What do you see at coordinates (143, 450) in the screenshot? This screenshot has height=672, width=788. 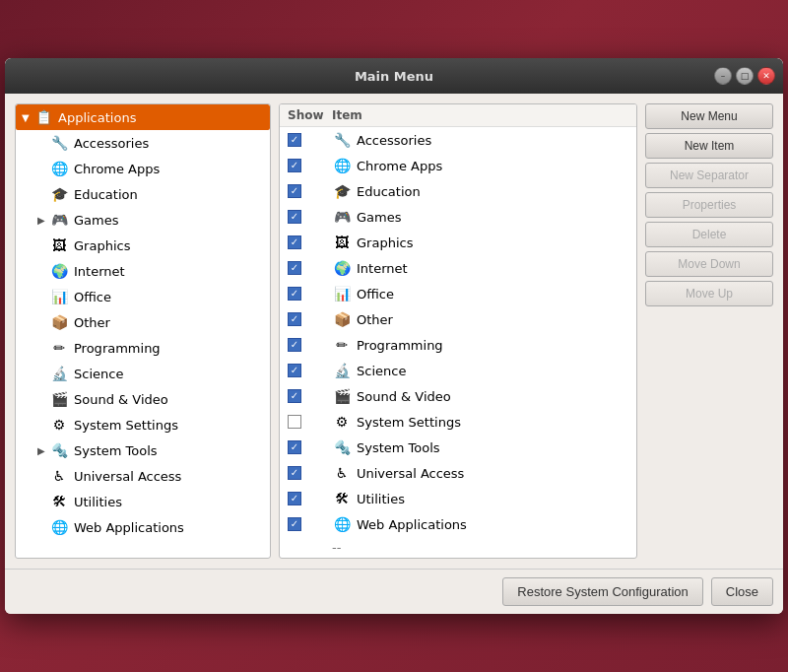 I see `left-system-tools: ▶ 🔩 System Tools` at bounding box center [143, 450].